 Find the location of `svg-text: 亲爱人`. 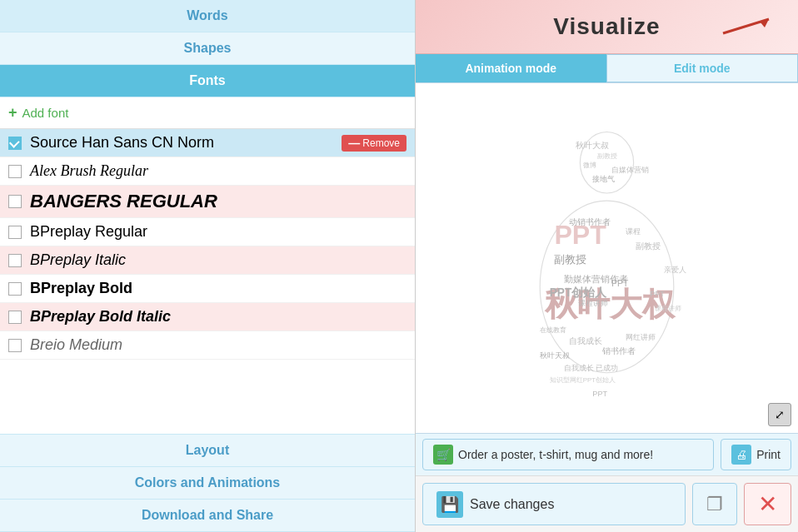

svg-text: 亲爱人 is located at coordinates (675, 270).